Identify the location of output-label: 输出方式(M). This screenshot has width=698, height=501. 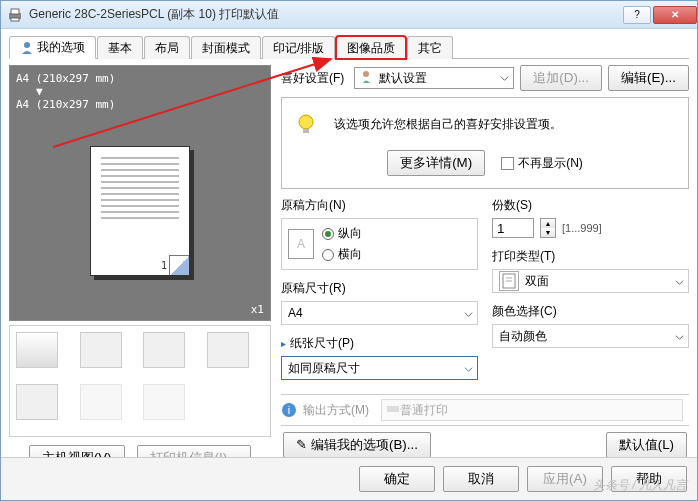
(336, 410).